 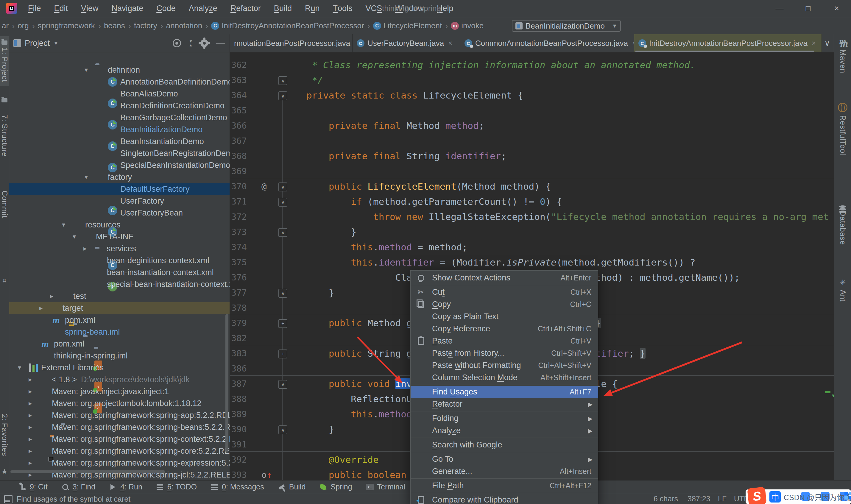 I want to click on gear-icon, so click(x=204, y=43).